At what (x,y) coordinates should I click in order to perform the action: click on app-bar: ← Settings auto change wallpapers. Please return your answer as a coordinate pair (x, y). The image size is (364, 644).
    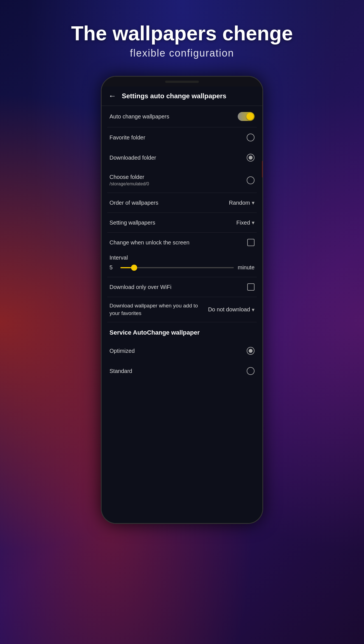
    Looking at the image, I should click on (182, 96).